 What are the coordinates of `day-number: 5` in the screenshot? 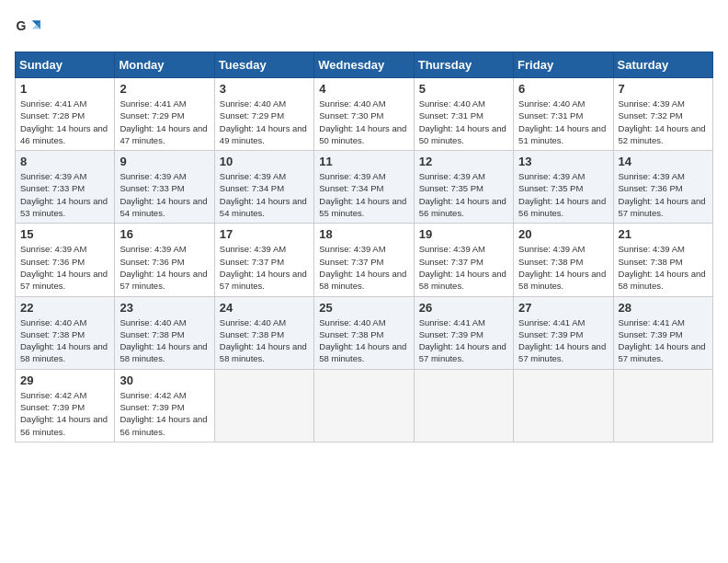 It's located at (463, 88).